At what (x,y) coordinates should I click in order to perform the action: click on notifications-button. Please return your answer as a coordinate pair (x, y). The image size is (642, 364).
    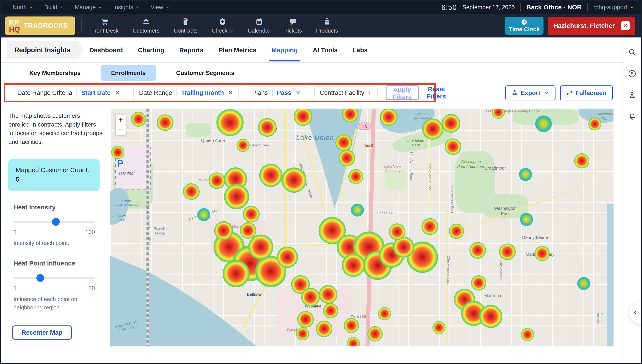
    Looking at the image, I should click on (632, 117).